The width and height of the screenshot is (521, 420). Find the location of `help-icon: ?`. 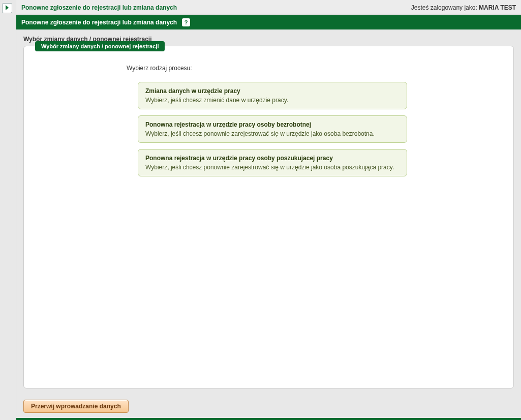

help-icon: ? is located at coordinates (186, 22).